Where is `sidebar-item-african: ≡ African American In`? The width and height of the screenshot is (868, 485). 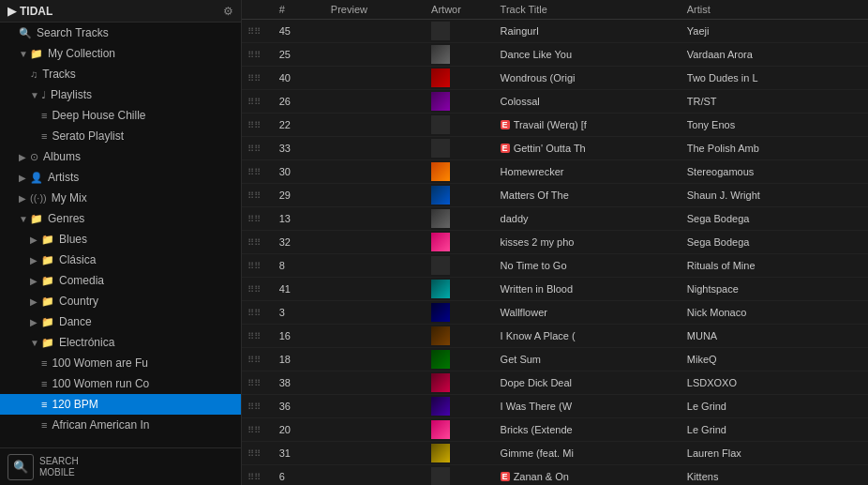
sidebar-item-african: ≡ African American In is located at coordinates (120, 425).